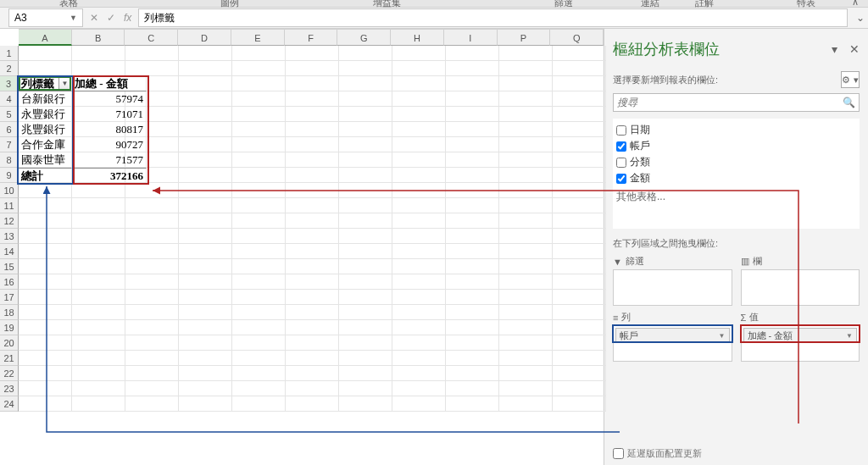  What do you see at coordinates (46, 175) in the screenshot?
I see `cell-data: 總計` at bounding box center [46, 175].